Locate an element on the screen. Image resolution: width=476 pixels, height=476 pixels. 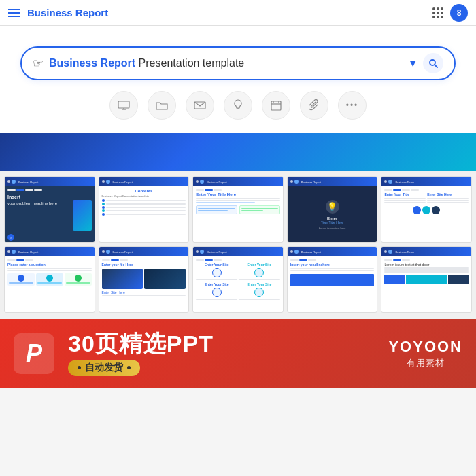
slide-5-nav is located at coordinates (426, 190).